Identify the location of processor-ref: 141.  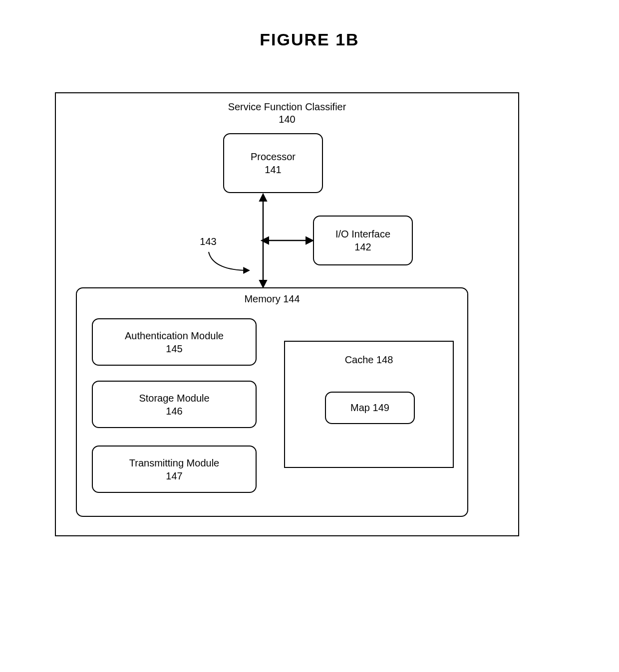
(273, 170).